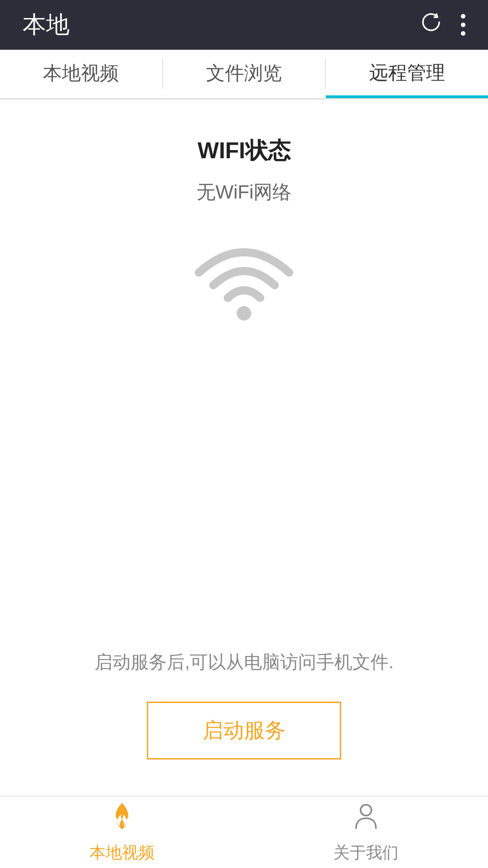  What do you see at coordinates (407, 74) in the screenshot?
I see `tab-remote-manage: 远程管理` at bounding box center [407, 74].